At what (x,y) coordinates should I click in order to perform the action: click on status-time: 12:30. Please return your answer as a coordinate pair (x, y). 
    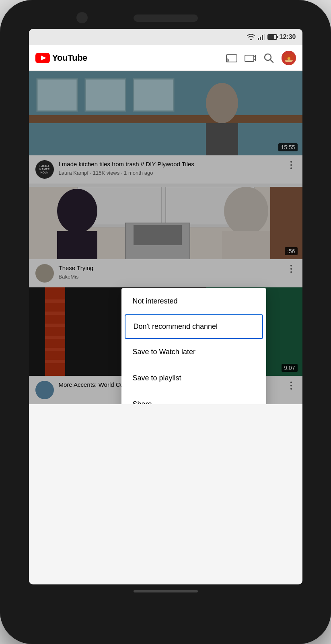
    Looking at the image, I should click on (288, 37).